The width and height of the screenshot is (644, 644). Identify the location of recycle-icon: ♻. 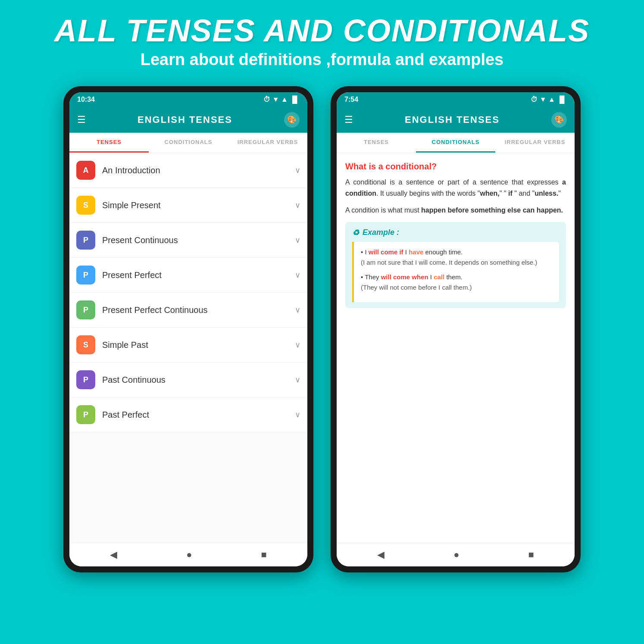
(356, 233).